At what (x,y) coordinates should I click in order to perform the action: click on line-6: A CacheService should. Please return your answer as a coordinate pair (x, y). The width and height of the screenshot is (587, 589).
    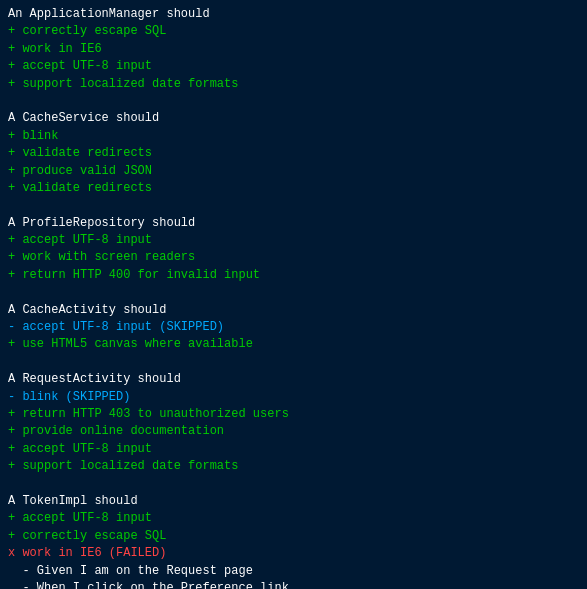
    Looking at the image, I should click on (294, 118).